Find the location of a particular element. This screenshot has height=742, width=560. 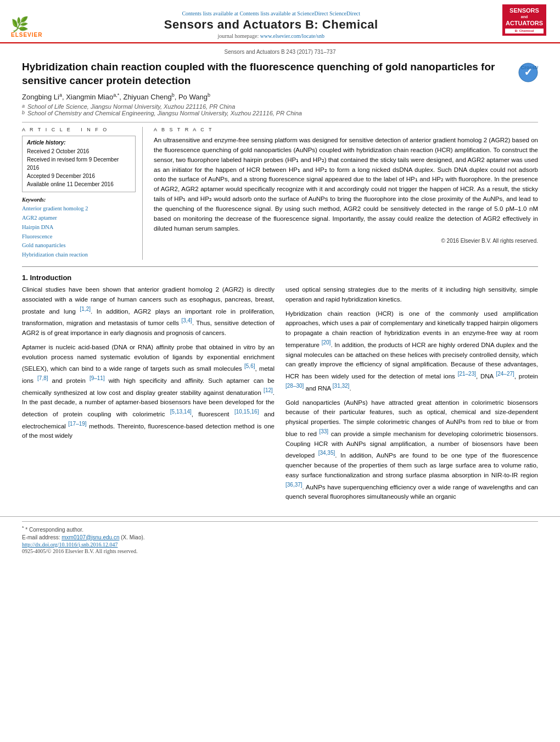

available-date: Available online 11 December 2016 is located at coordinates (79, 185).